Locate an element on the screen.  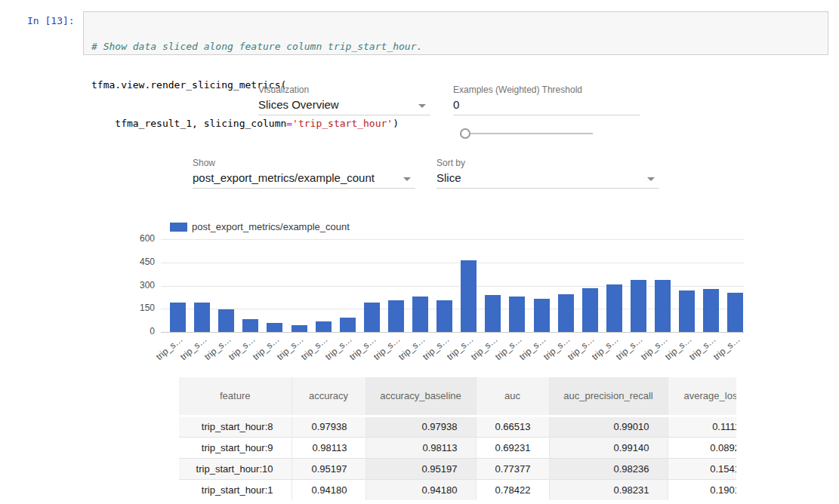
bar-chart: 0150300450600trip_s…trip_s…trip_s…trip_s… is located at coordinates (452, 285).